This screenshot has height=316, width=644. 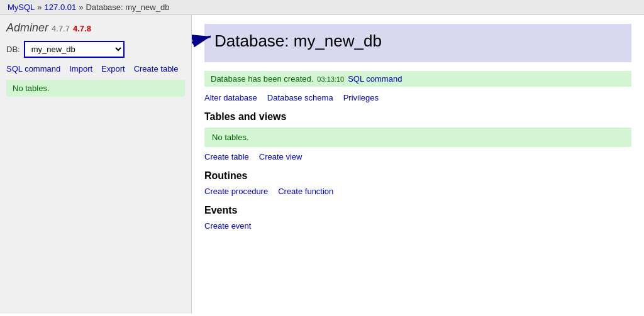 What do you see at coordinates (418, 98) in the screenshot?
I see `db-action-links: Alter database Database schema Privilege…` at bounding box center [418, 98].